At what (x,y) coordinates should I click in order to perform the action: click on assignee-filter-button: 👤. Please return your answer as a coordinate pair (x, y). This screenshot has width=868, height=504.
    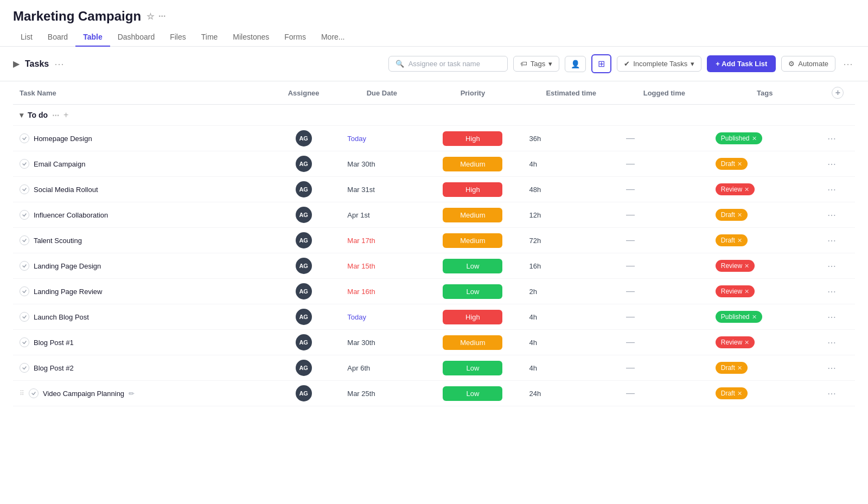
    Looking at the image, I should click on (575, 64).